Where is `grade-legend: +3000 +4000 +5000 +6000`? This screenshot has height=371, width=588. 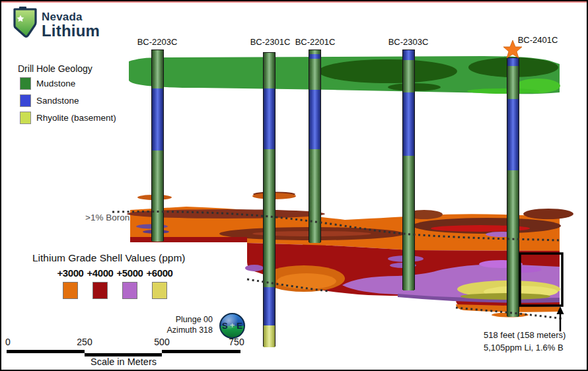 grade-legend: +3000 +4000 +5000 +6000 is located at coordinates (115, 283).